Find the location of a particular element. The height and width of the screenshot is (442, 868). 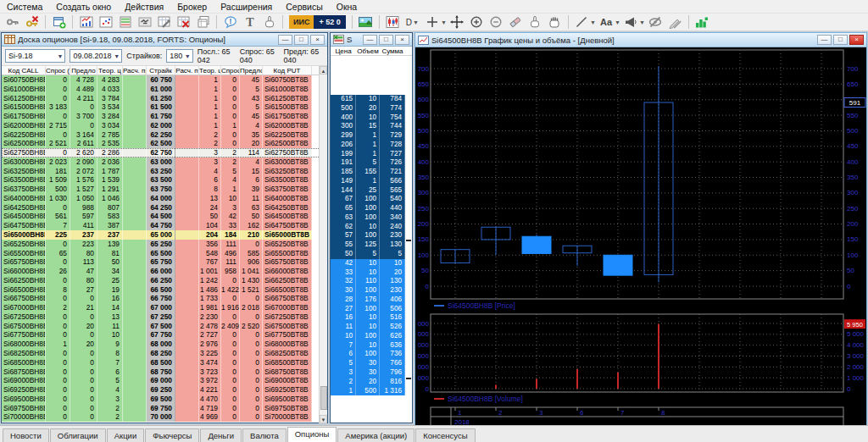

menu-Система: Система is located at coordinates (25, 7).